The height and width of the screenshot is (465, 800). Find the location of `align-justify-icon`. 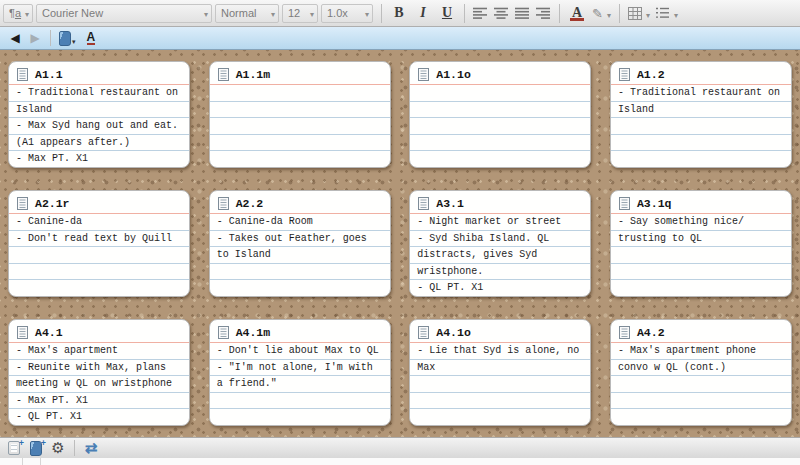

align-justify-icon is located at coordinates (522, 13).